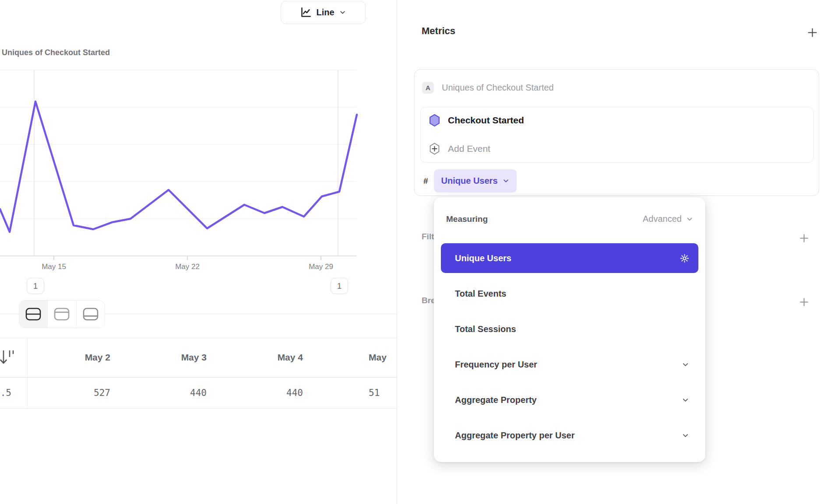  Describe the element at coordinates (75, 357) in the screenshot. I see `table-column-header: May 2` at that location.